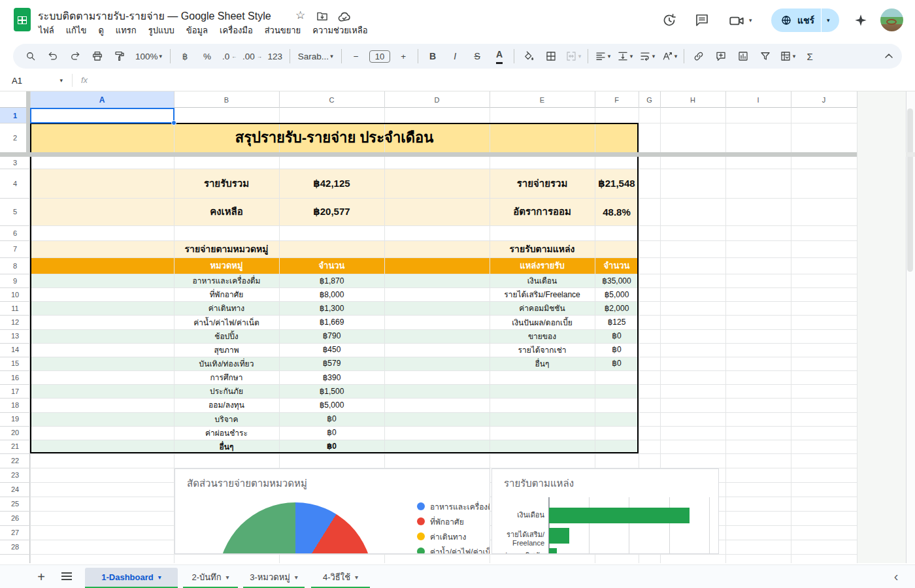 The image size is (915, 588). Describe the element at coordinates (332, 294) in the screenshot. I see `expense-amount-cell: ฿8,000` at that location.